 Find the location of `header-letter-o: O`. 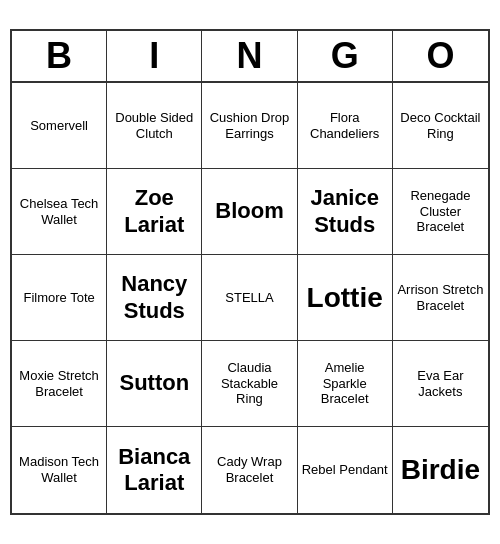

header-letter-o: O is located at coordinates (440, 56).